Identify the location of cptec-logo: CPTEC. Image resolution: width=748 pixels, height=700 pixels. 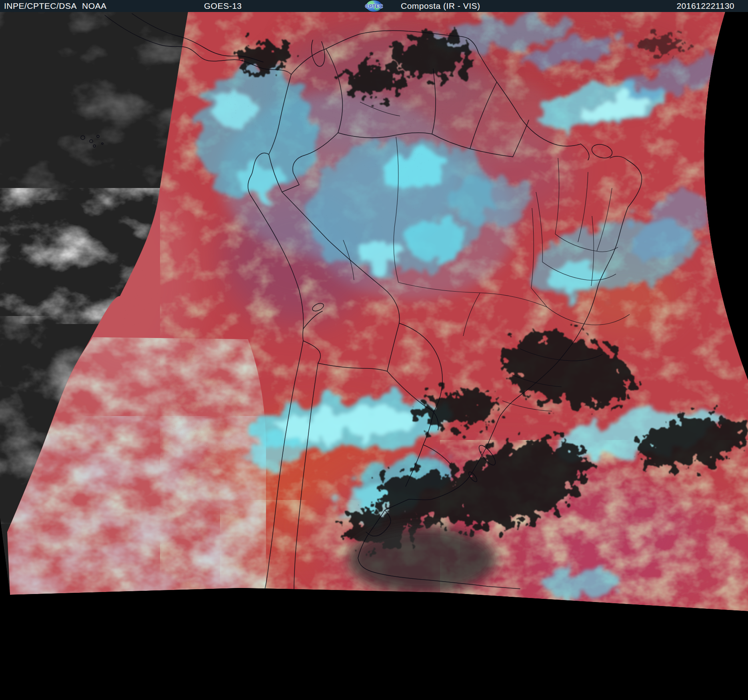
(374, 6).